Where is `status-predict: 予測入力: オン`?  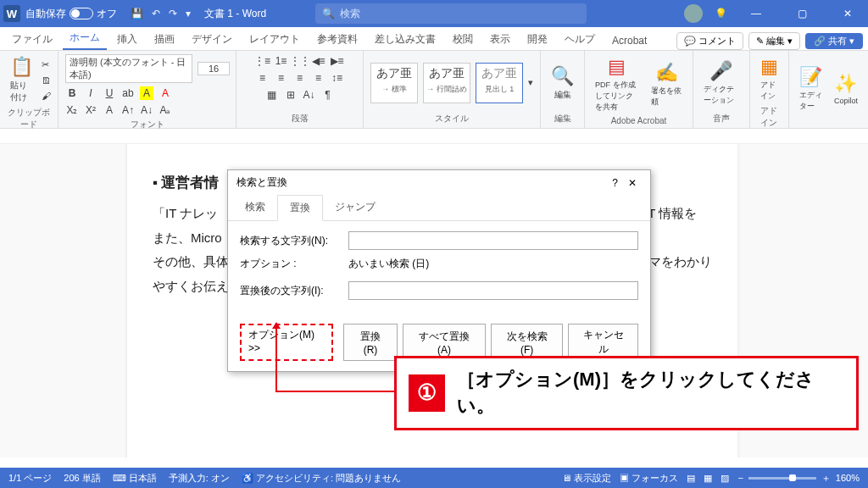 status-predict: 予測入力: オン is located at coordinates (199, 478).